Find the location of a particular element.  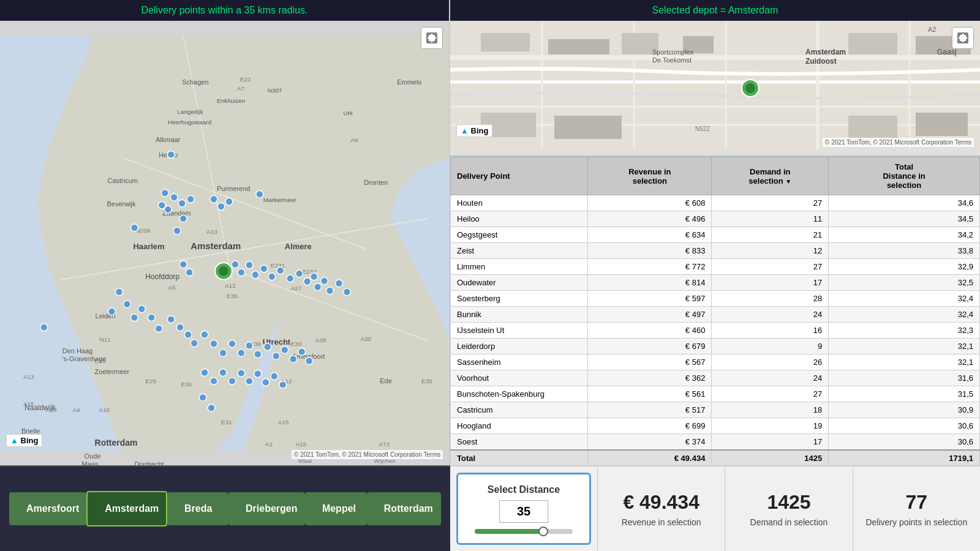

svg-text: A5 is located at coordinates (172, 288).